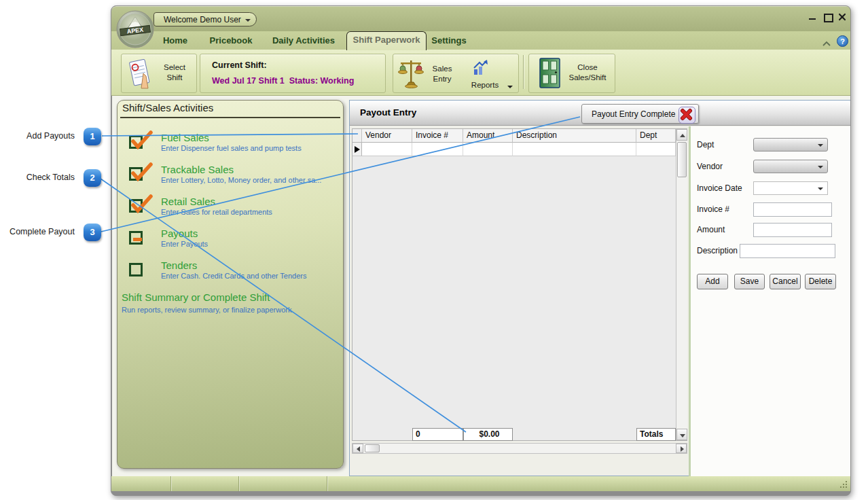 The image size is (868, 500). What do you see at coordinates (179, 265) in the screenshot?
I see `activity-item-tenders: Tenders` at bounding box center [179, 265].